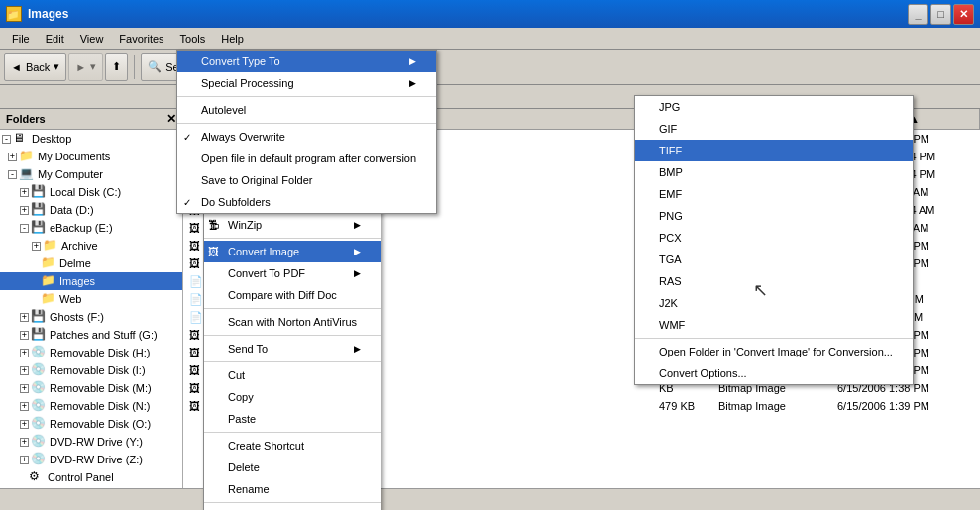 This screenshot has width=980, height=510. Describe the element at coordinates (468, 14) in the screenshot. I see `window-title: Images` at that location.